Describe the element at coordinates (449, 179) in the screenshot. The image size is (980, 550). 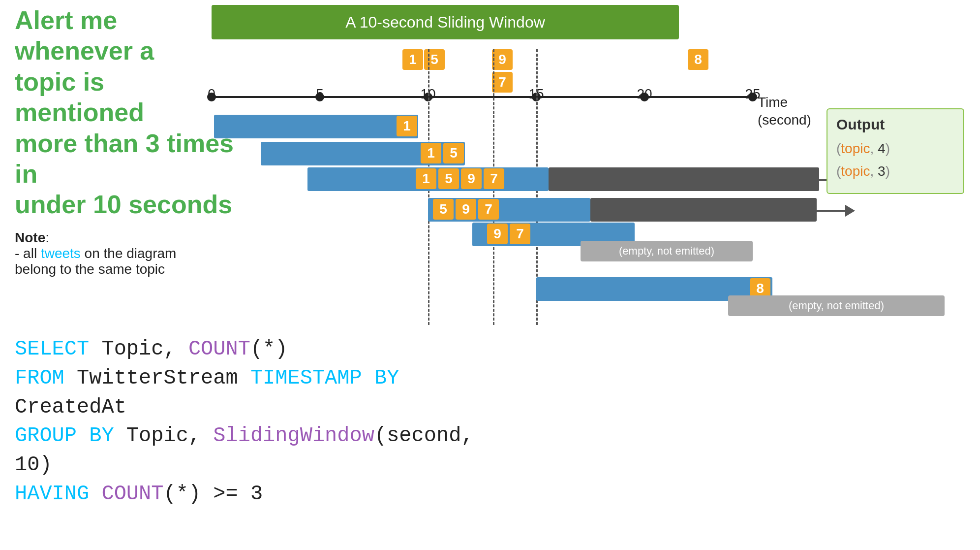
I see `bar3-badge5: 5` at that location.